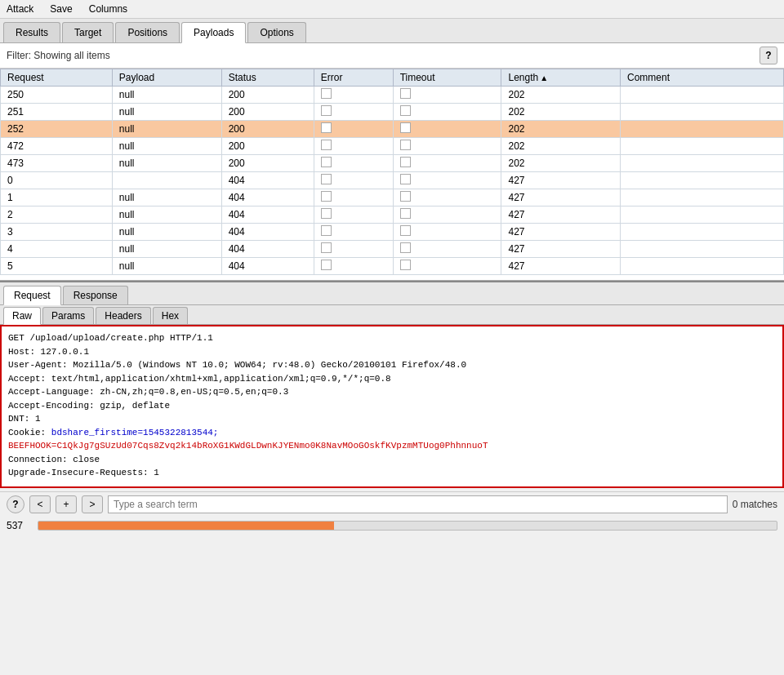  Describe the element at coordinates (57, 78) in the screenshot. I see `col-request: Request` at that location.